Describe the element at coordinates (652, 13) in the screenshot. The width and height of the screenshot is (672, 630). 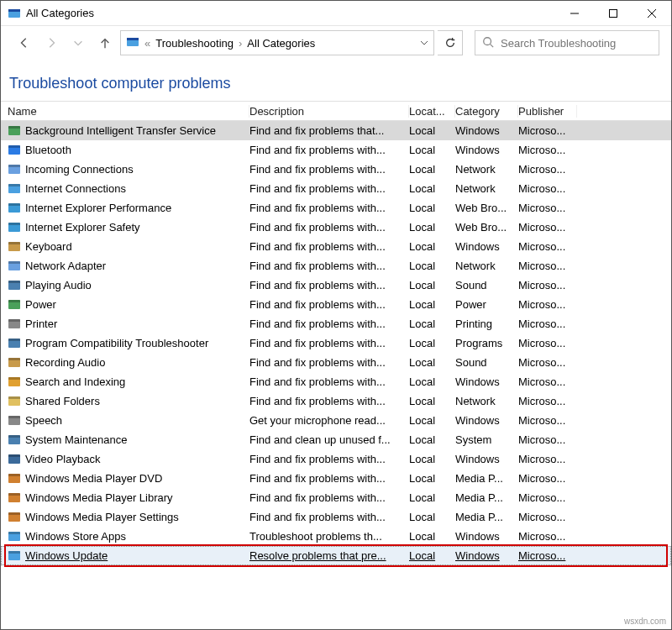
I see `close-button` at that location.